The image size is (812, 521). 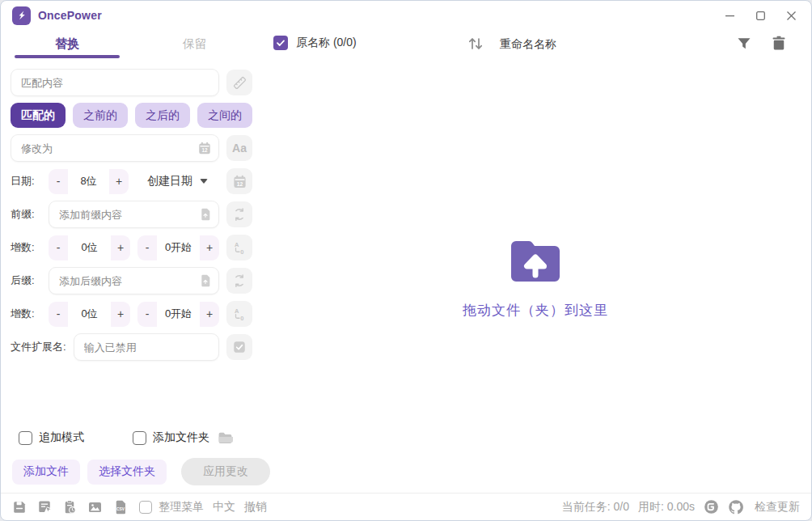 I want to click on inc2-sequence-button: A 0, so click(x=239, y=314).